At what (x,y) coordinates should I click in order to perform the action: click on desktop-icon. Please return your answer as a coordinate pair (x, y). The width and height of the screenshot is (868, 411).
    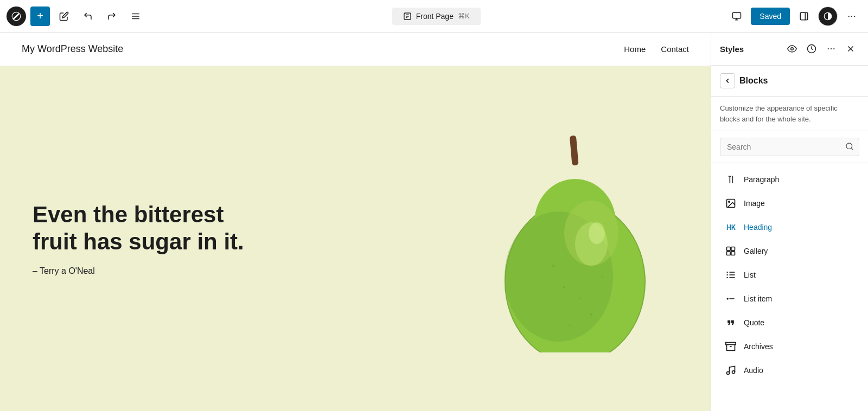
    Looking at the image, I should click on (737, 16).